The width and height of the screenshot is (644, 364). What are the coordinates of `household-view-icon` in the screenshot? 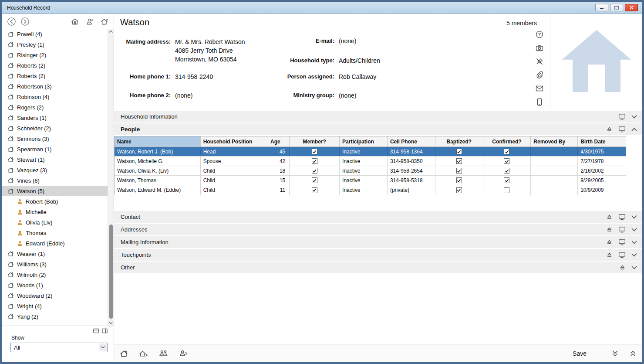 It's located at (75, 22).